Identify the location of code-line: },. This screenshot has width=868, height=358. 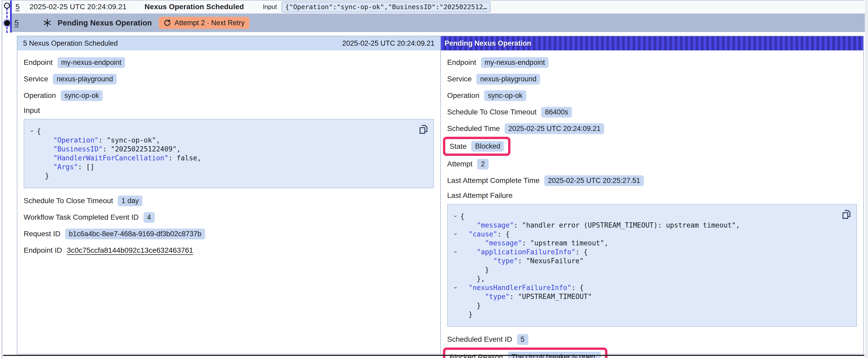
(644, 279).